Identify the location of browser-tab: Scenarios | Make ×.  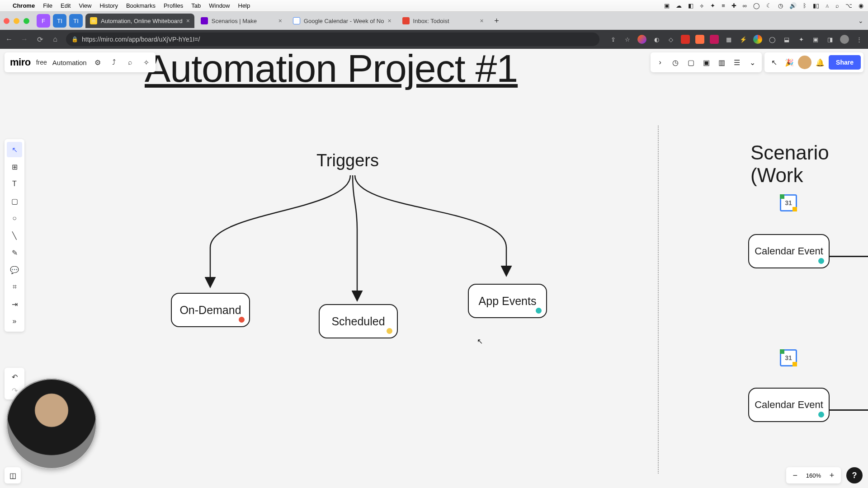
(241, 21).